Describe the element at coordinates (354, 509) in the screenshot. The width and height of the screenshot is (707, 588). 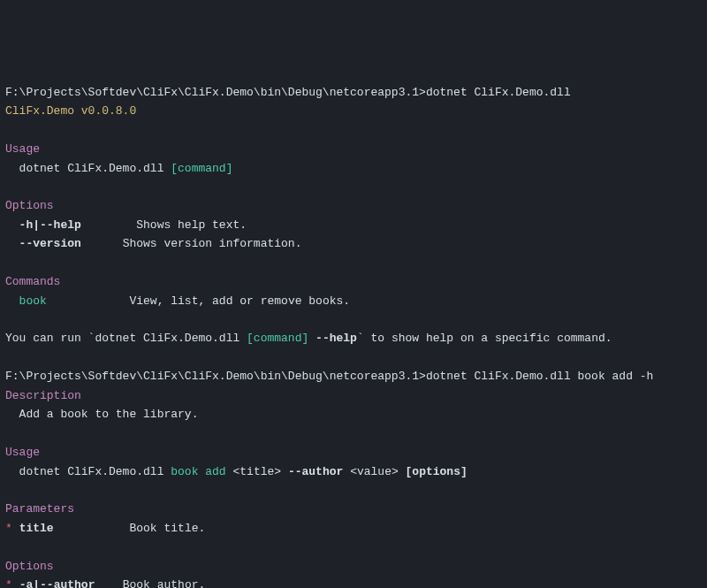
I see `parameters-header: Parameters` at that location.